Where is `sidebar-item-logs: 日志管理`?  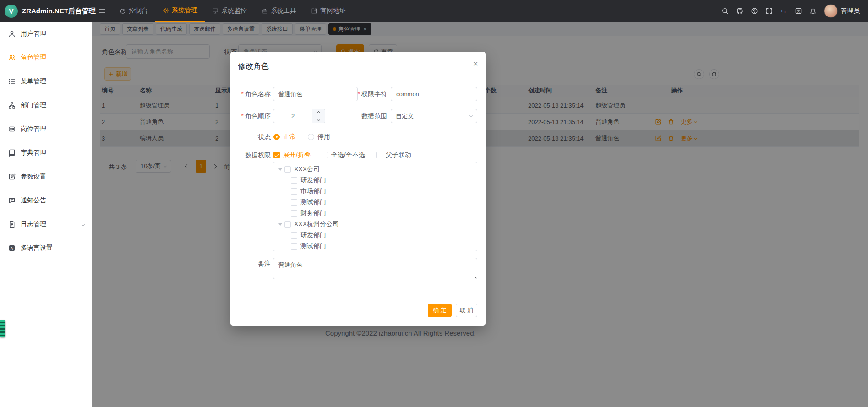
sidebar-item-logs: 日志管理 is located at coordinates (46, 224).